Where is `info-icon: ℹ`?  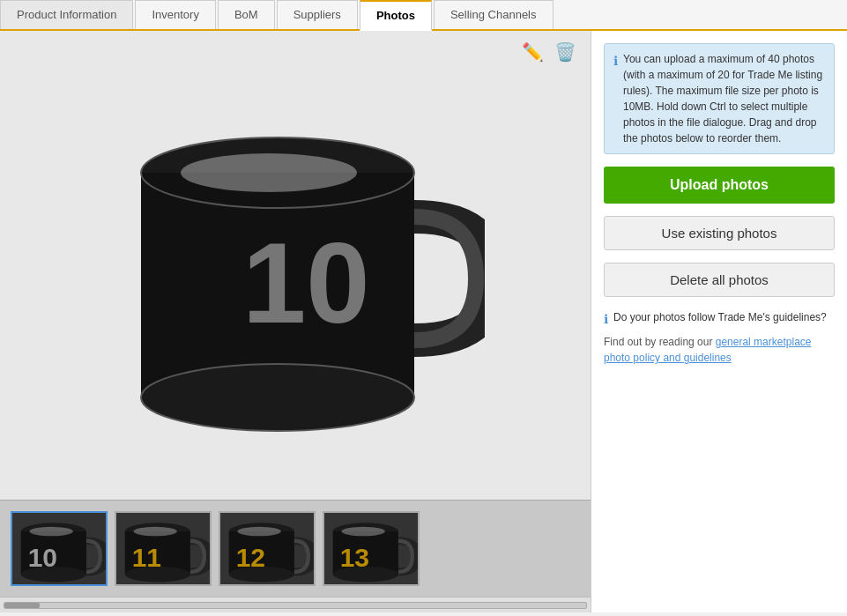
info-icon: ℹ is located at coordinates (615, 99).